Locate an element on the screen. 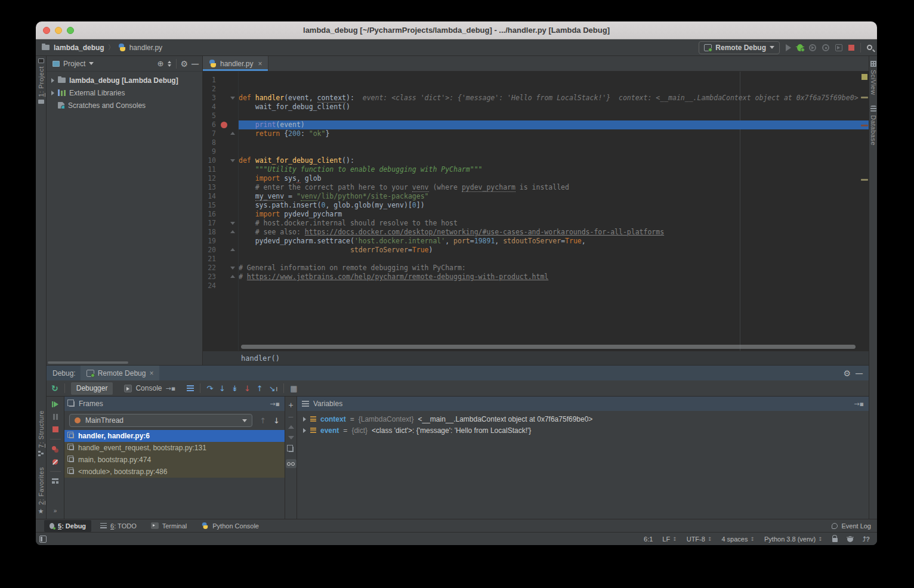 Image resolution: width=914 pixels, height=588 pixels. duplicate-watch-icon is located at coordinates (291, 450).